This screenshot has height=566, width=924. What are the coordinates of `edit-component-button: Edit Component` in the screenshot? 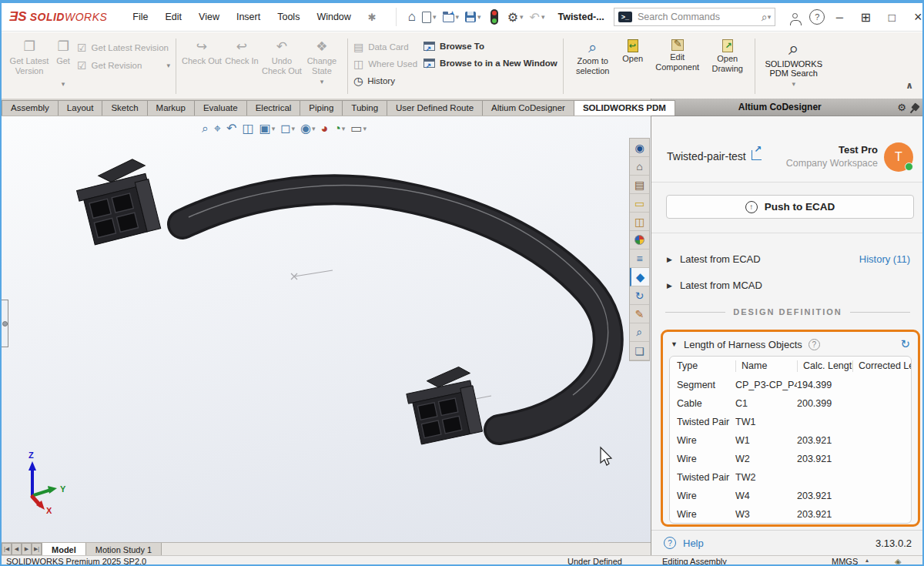 It's located at (678, 54).